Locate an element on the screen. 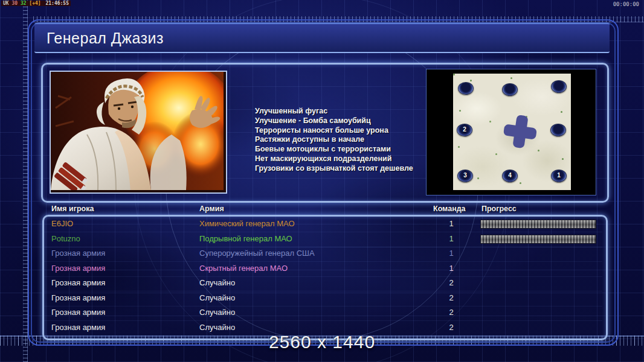 This screenshot has height=362, width=644. page-title: Генерал Джазиз is located at coordinates (105, 39).